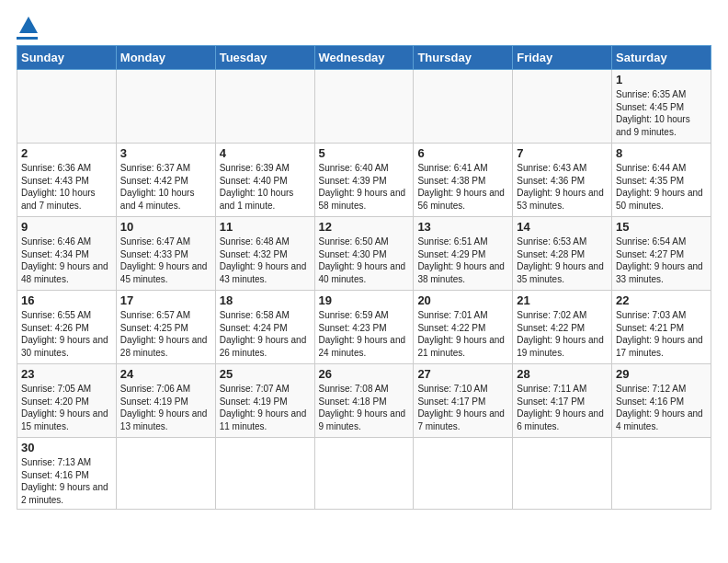  Describe the element at coordinates (28, 39) in the screenshot. I see `logo-underline` at that location.